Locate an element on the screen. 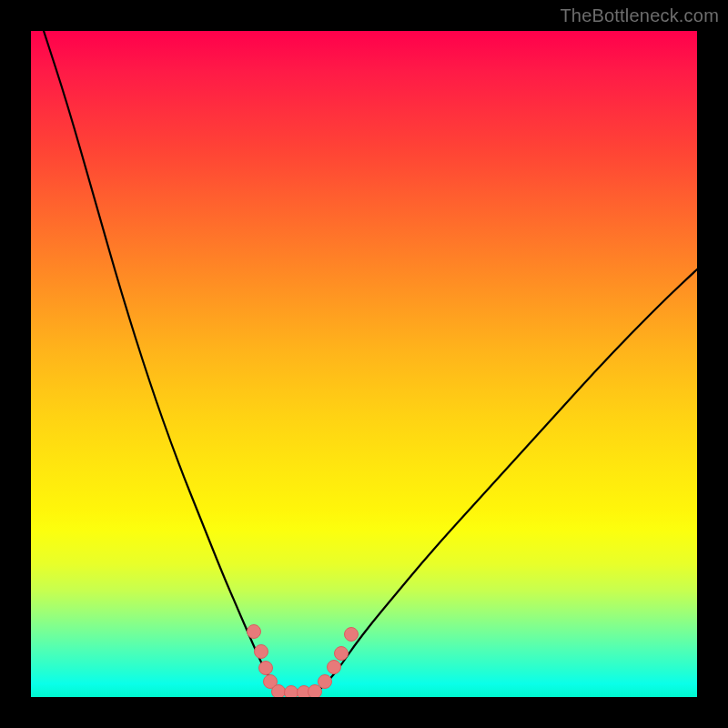 The height and width of the screenshot is (728, 728). watermark-text: TheBottleneck.com is located at coordinates (639, 16).